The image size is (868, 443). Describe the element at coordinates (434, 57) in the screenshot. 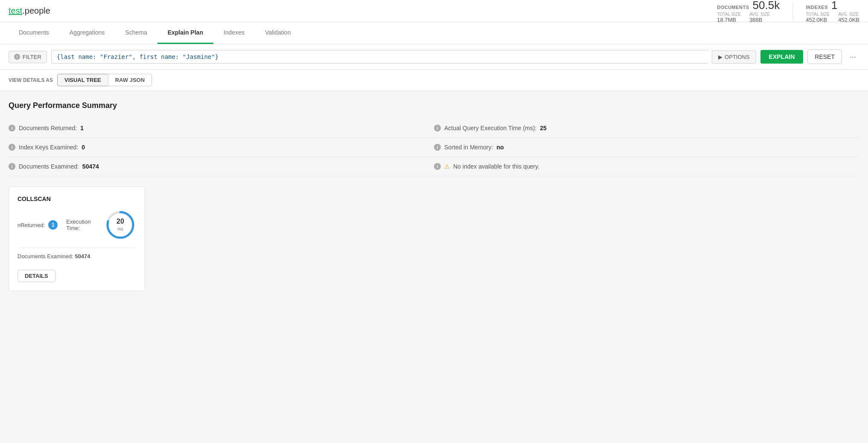

I see `filter-bar: i FILTER ▶ OPTIONS EXPLAIN RESET ···` at that location.